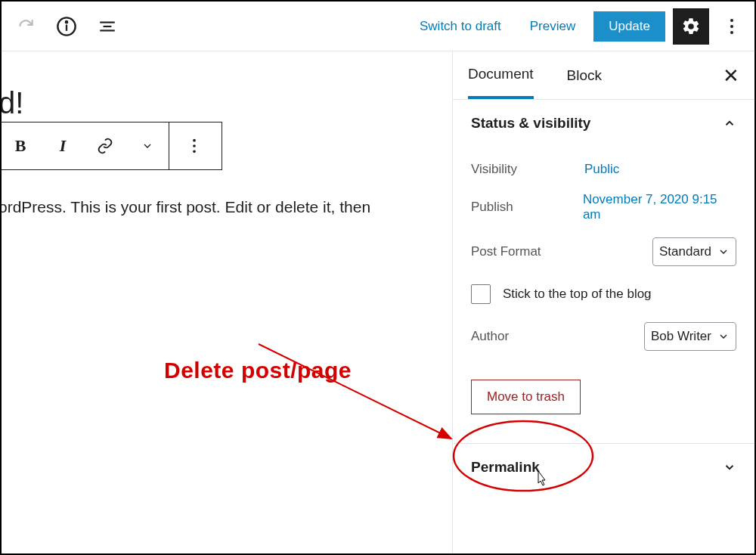 This screenshot has width=756, height=555. I want to click on sticky-label: Stick to the top of the blog, so click(578, 294).